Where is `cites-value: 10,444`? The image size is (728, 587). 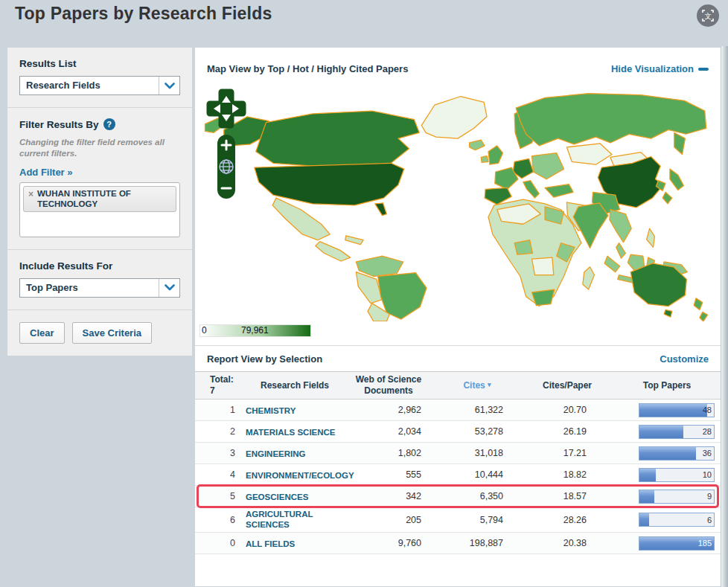 cites-value: 10,444 is located at coordinates (477, 475).